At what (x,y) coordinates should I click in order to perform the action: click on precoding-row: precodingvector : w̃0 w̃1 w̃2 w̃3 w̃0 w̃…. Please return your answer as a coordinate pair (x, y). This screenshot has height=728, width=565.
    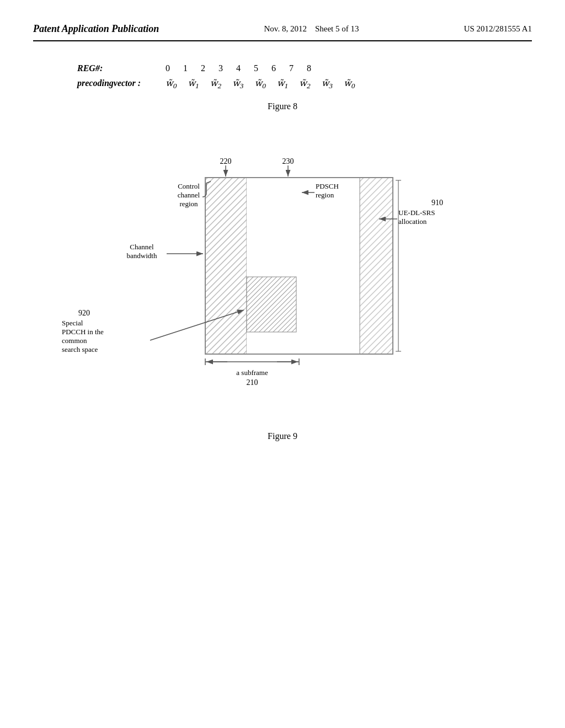
    Looking at the image, I should click on (305, 84).